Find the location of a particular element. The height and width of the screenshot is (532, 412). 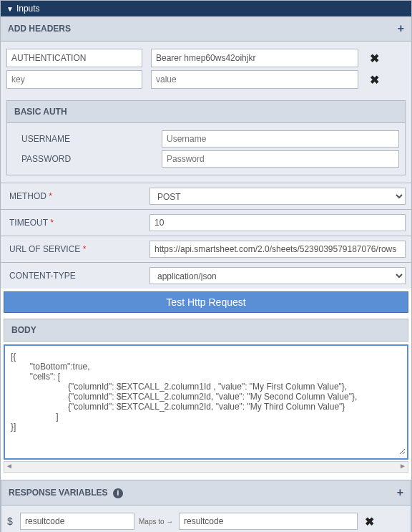

response-variables-title-bar: RESPONSE VARIABLES i + is located at coordinates (206, 493).